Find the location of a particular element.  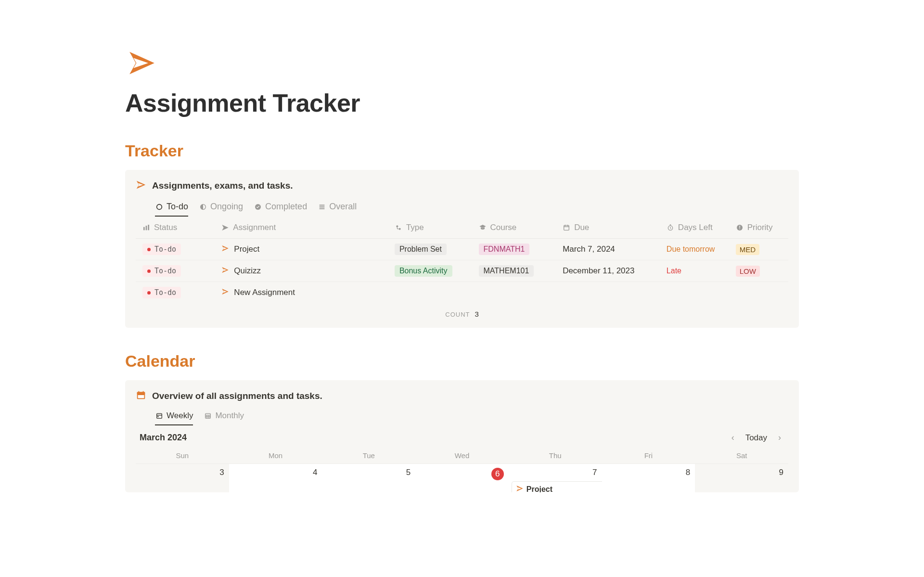

count-label: COUNT is located at coordinates (457, 315).